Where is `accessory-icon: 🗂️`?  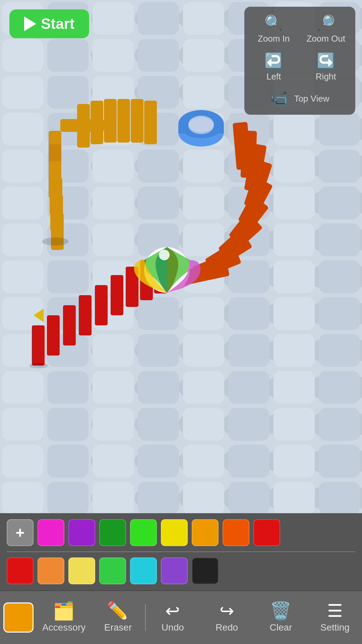 accessory-icon: 🗂️ is located at coordinates (64, 611).